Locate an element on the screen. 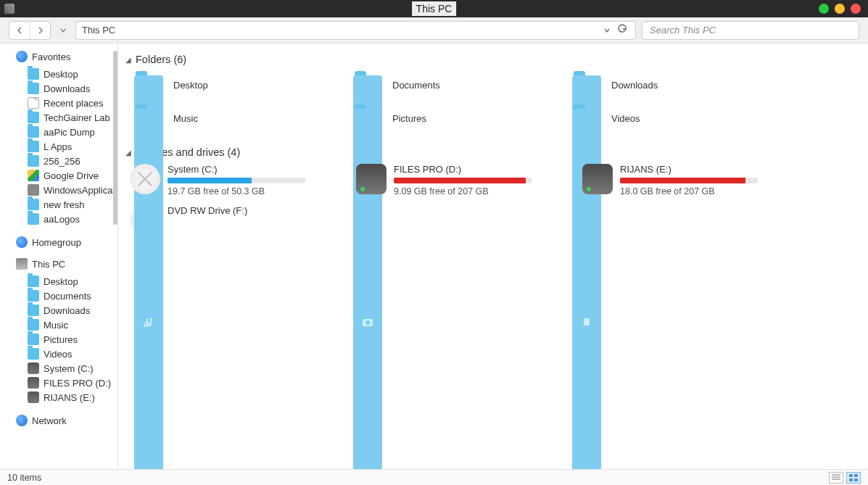 The height and width of the screenshot is (485, 868). sidebar-item: WindowsApplica is located at coordinates (67, 190).